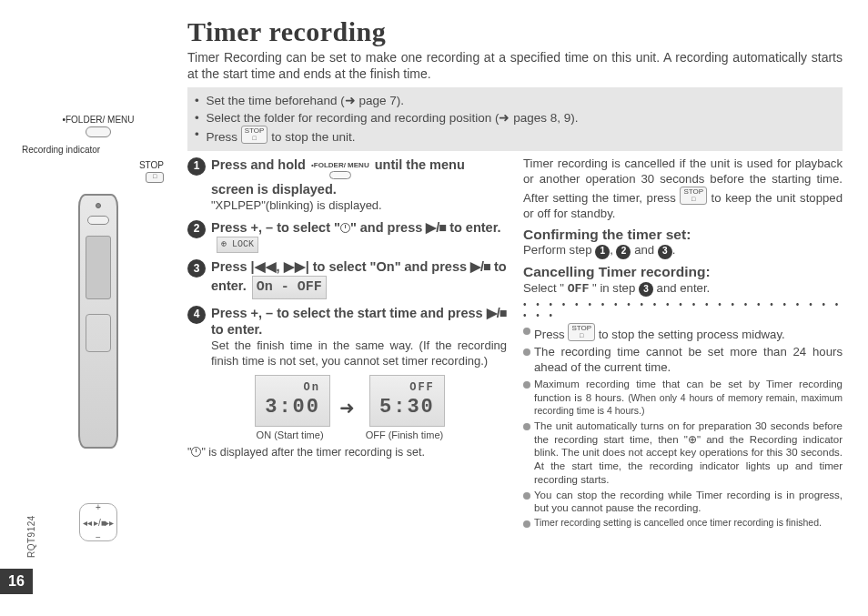  Describe the element at coordinates (682, 398) in the screenshot. I see `bullet-3: Maximum recording time that can be set b…` at that location.